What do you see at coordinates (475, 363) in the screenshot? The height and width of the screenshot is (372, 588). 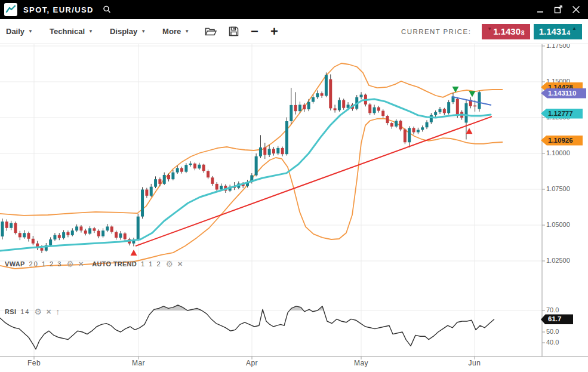 I see `month-label: Jun` at bounding box center [475, 363].